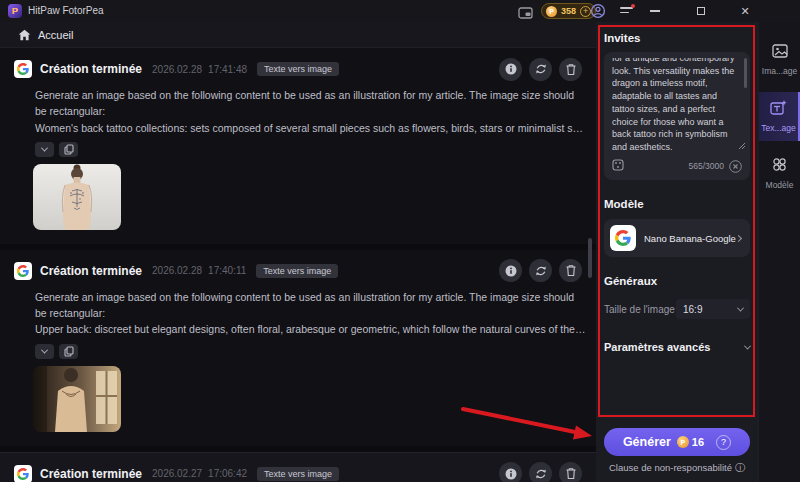 This screenshot has width=800, height=482. I want to click on resize-handle-icon, so click(742, 145).